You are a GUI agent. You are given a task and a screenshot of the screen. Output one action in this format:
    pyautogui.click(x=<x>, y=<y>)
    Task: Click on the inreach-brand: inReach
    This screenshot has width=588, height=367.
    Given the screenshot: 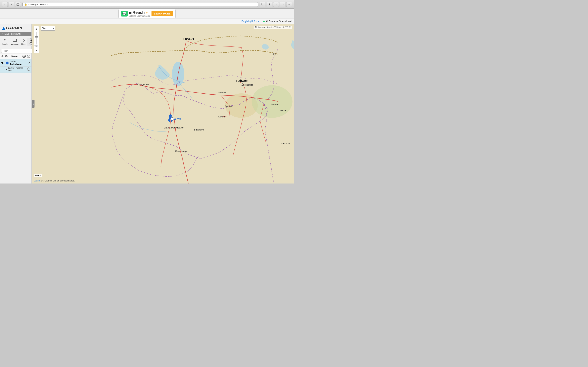 What is the action you would take?
    pyautogui.click(x=137, y=13)
    